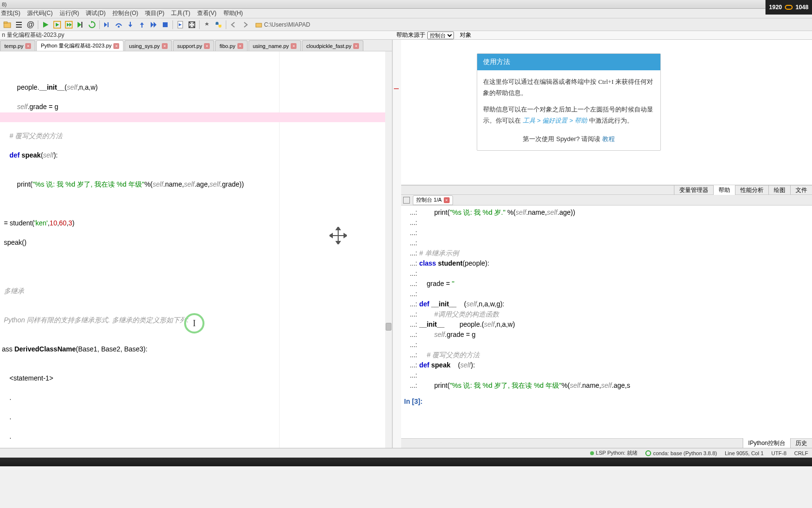  Describe the element at coordinates (433, 200) in the screenshot. I see `console-tab: 控制台 1/A ×` at that location.